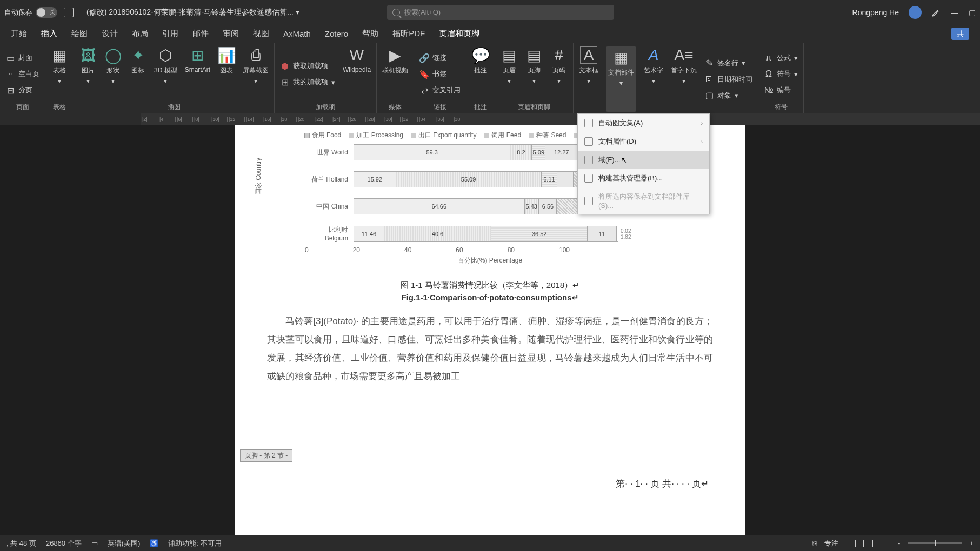 The height and width of the screenshot is (551, 980). Describe the element at coordinates (440, 58) in the screenshot. I see `link-button: 🔗链接` at that location.